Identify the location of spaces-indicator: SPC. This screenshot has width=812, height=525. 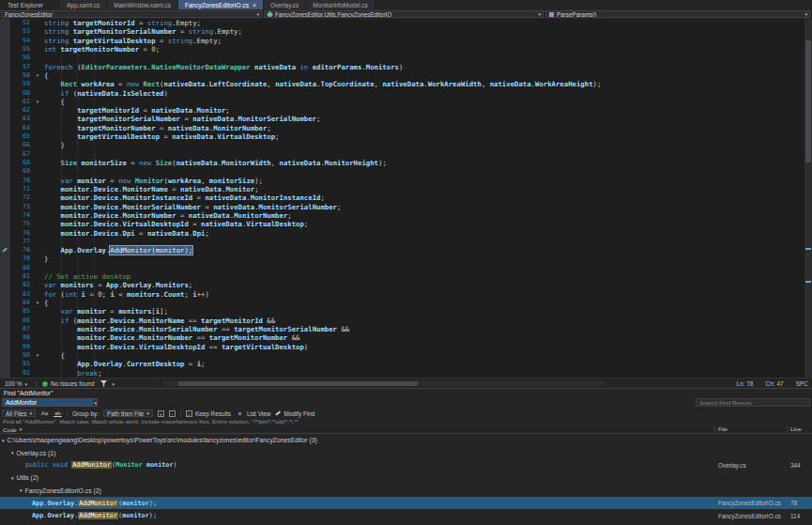
(802, 383).